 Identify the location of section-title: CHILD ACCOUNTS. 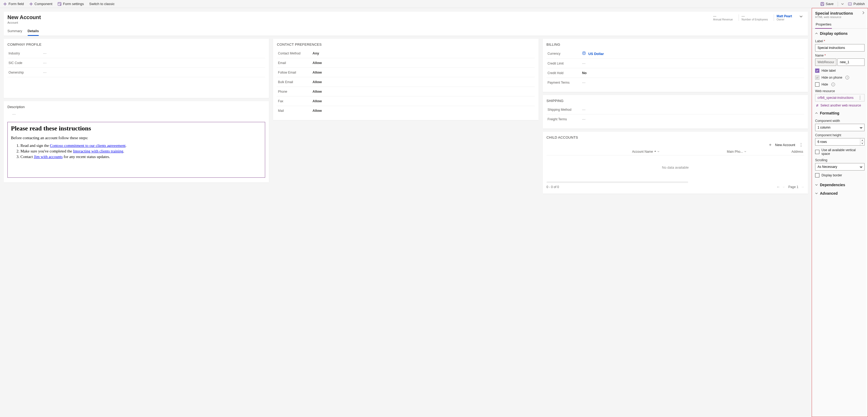
(675, 137).